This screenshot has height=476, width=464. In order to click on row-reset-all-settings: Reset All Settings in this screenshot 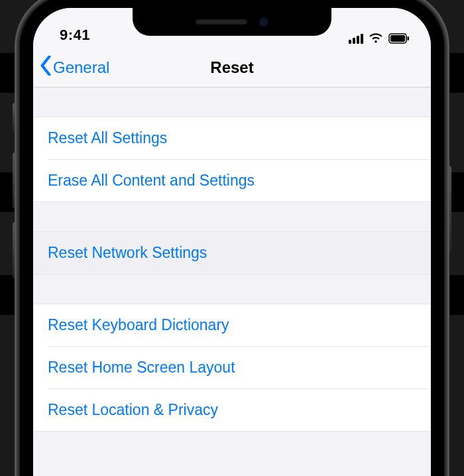, I will do `click(232, 138)`.